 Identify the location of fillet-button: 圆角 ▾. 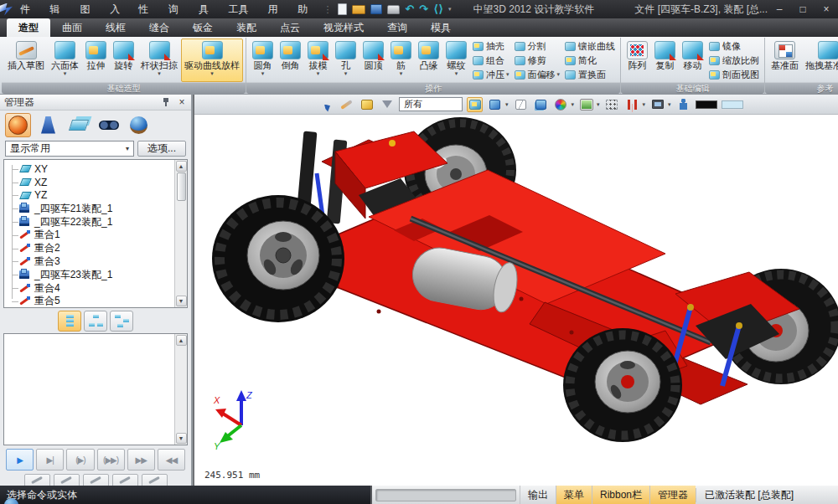
(263, 60).